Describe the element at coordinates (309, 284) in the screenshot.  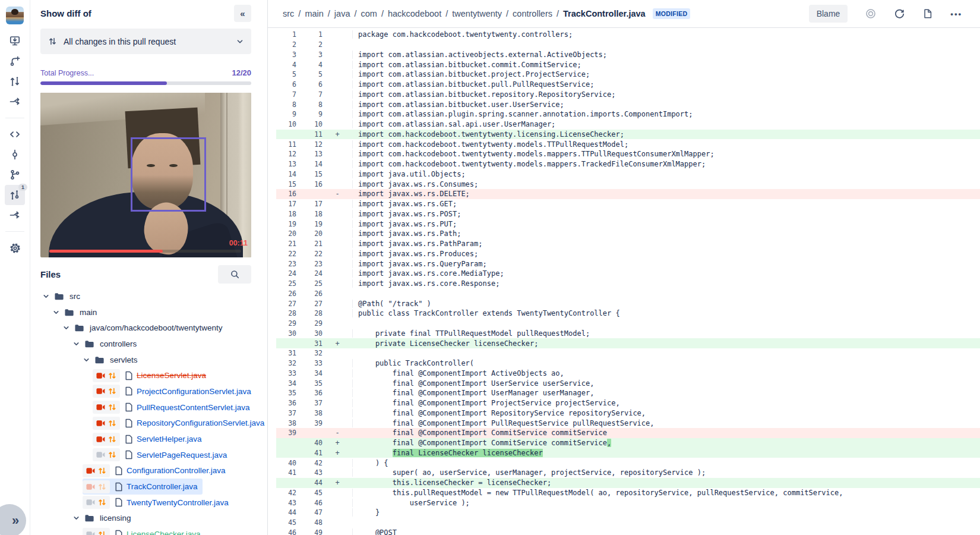
I see `new-line-number: 25` at that location.